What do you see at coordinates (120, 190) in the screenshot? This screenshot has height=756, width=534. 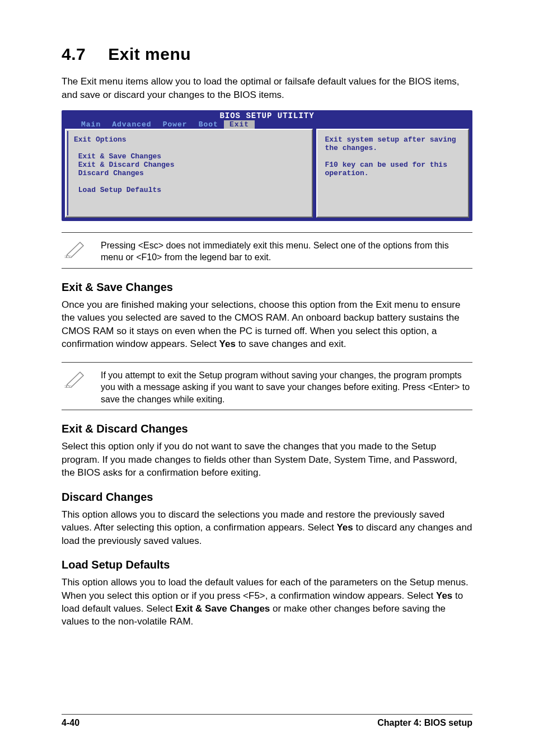 I see `bios-option-load-defaults: Load Setup Defaults` at bounding box center [120, 190].